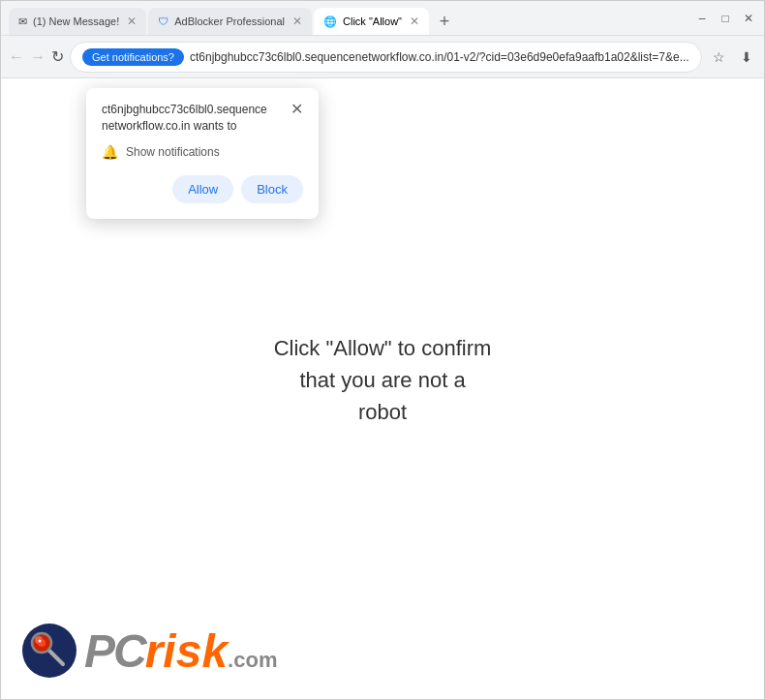 This screenshot has width=765, height=700. I want to click on popup-header: ct6njbghubcc73c6lbl0.sequence networkflo…, so click(202, 118).